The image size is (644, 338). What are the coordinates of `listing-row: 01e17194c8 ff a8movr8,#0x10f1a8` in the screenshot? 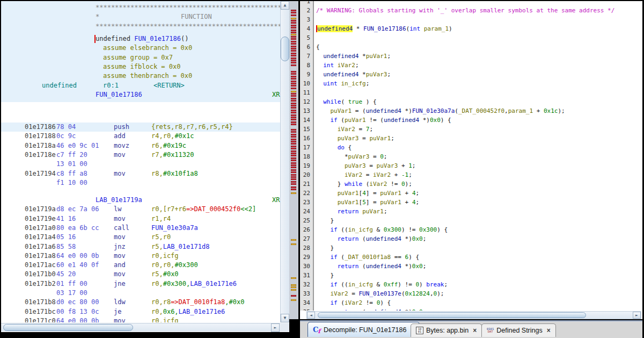 It's located at (141, 174).